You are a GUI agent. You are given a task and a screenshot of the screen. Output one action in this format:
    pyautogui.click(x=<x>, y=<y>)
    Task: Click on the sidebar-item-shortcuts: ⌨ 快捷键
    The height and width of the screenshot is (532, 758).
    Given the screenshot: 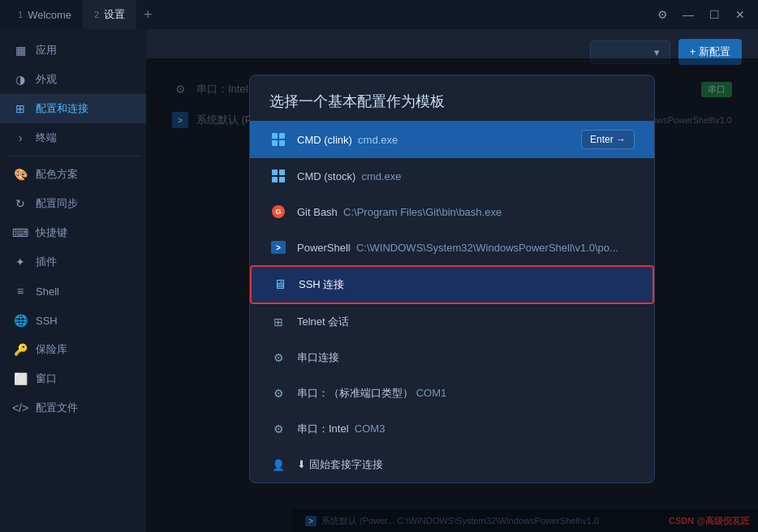 What is the action you would take?
    pyautogui.click(x=73, y=233)
    